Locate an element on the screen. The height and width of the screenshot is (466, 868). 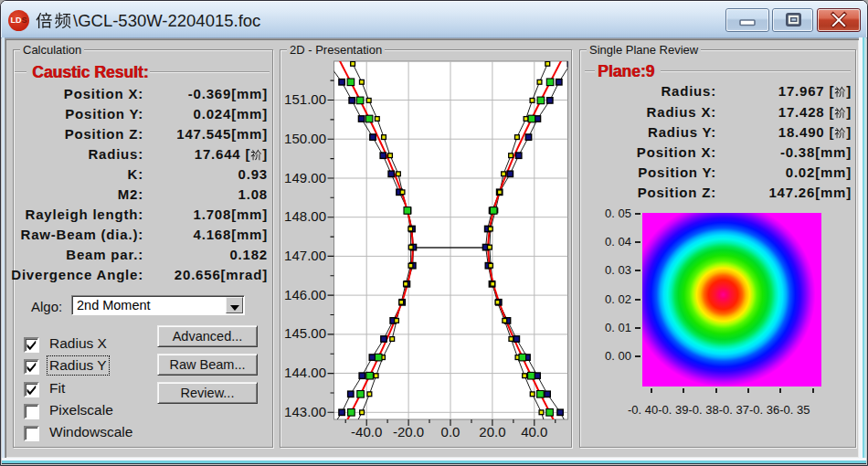
svg-text: -20.0 is located at coordinates (408, 431).